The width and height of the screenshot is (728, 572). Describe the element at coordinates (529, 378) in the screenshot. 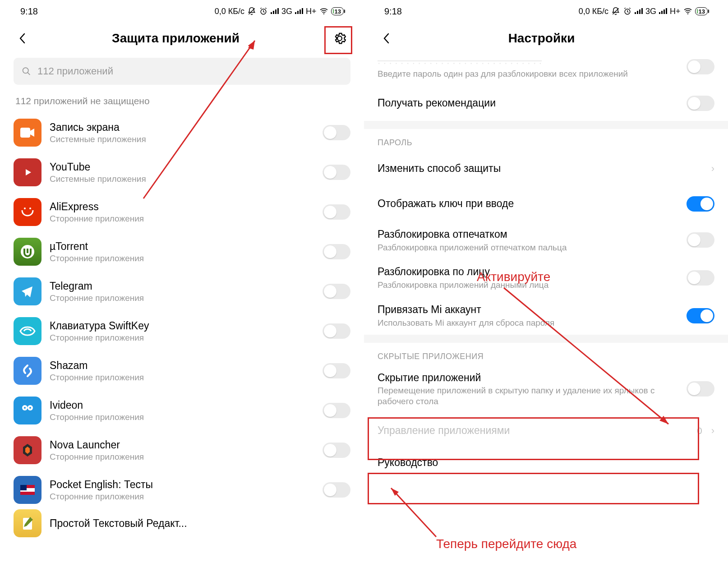

I see `setting-title: Скрытие приложений` at that location.